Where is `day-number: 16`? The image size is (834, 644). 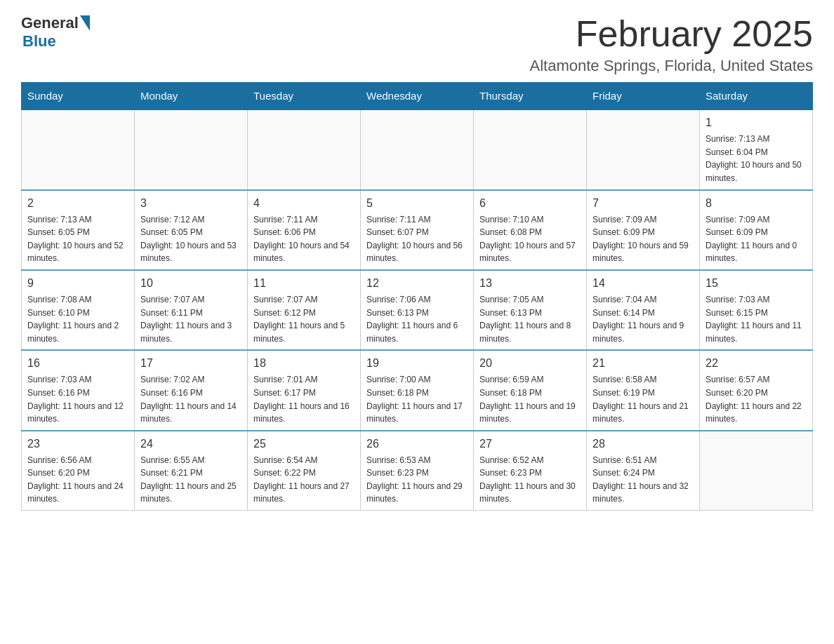 day-number: 16 is located at coordinates (78, 363).